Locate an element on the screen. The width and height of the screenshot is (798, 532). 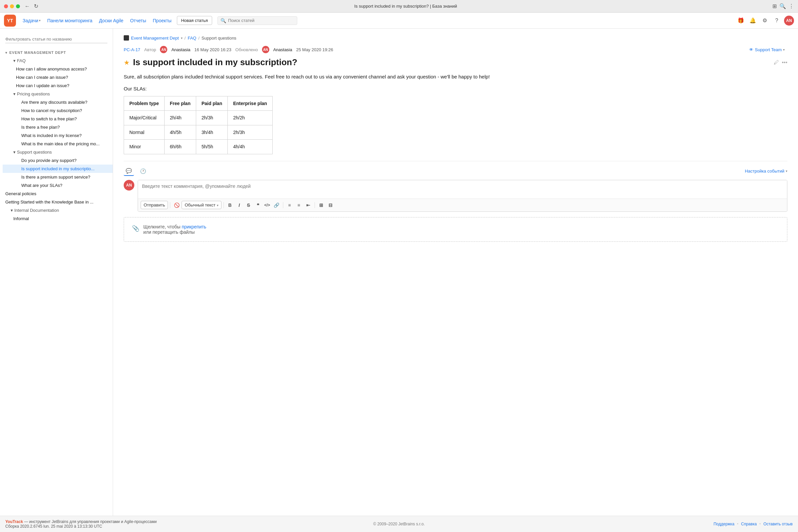
sidebar-item-cancel-subscription: How to cancel my subscription? is located at coordinates (58, 111).